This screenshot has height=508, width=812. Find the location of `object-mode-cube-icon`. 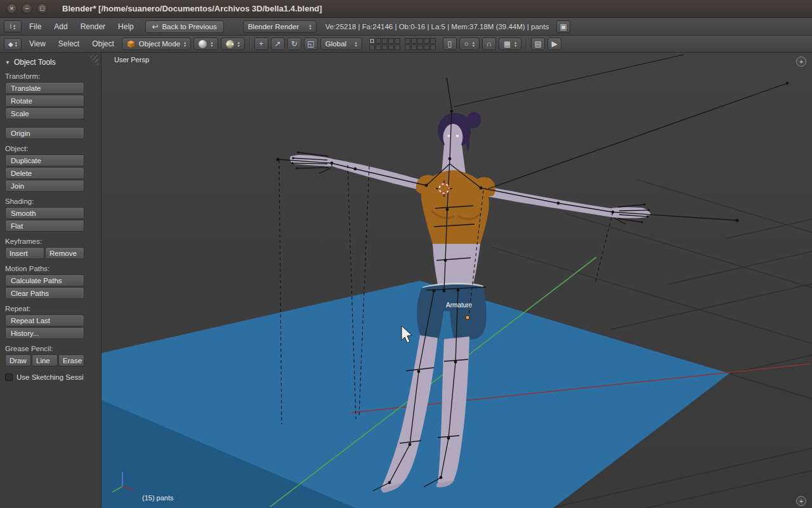

object-mode-cube-icon is located at coordinates (131, 44).